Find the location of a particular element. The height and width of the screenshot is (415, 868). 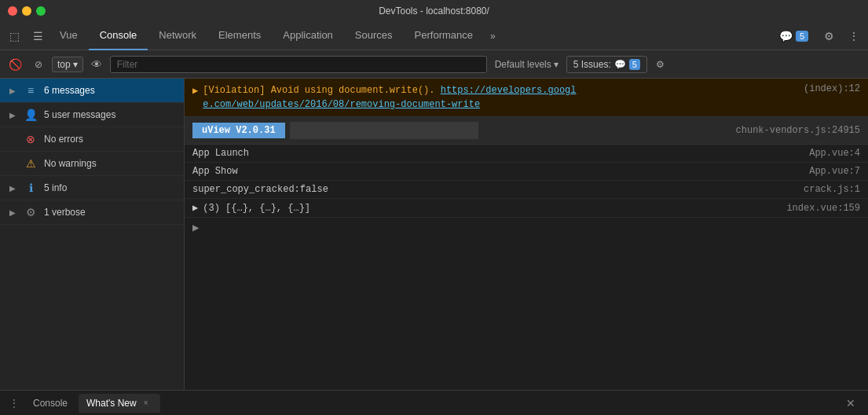

sidebar-item-info: ▶ ℹ 5 info is located at coordinates (92, 189).